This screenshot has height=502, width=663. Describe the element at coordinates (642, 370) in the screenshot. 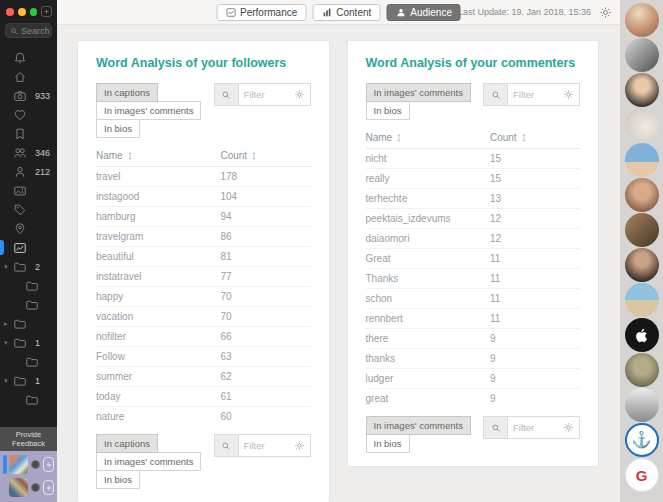

I see `avatar-olive-person` at that location.